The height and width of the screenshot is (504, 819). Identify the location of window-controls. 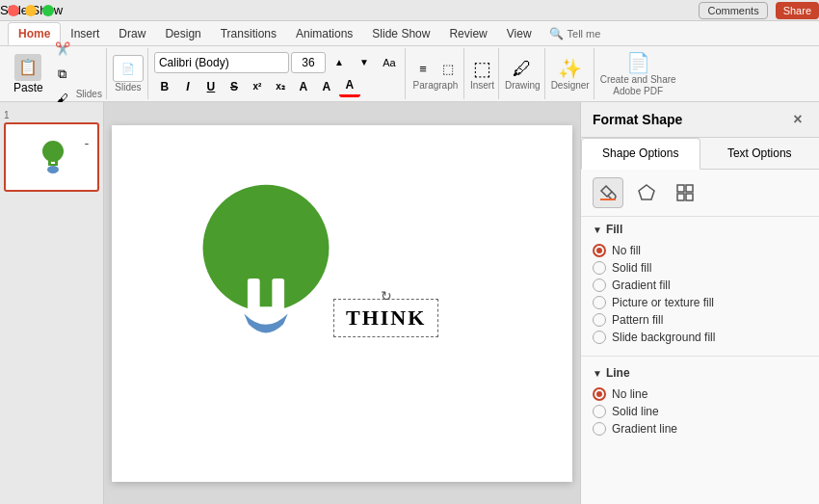
(31, 11).